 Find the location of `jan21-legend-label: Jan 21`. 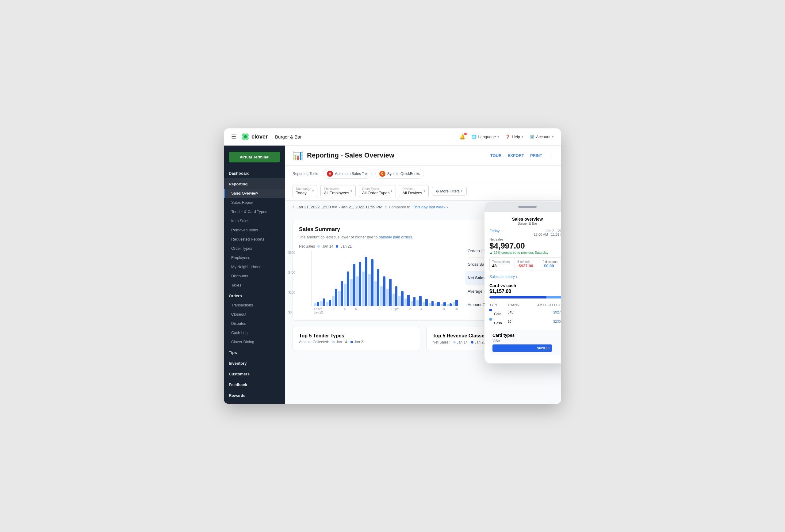

jan21-legend-label: Jan 21 is located at coordinates (346, 246).